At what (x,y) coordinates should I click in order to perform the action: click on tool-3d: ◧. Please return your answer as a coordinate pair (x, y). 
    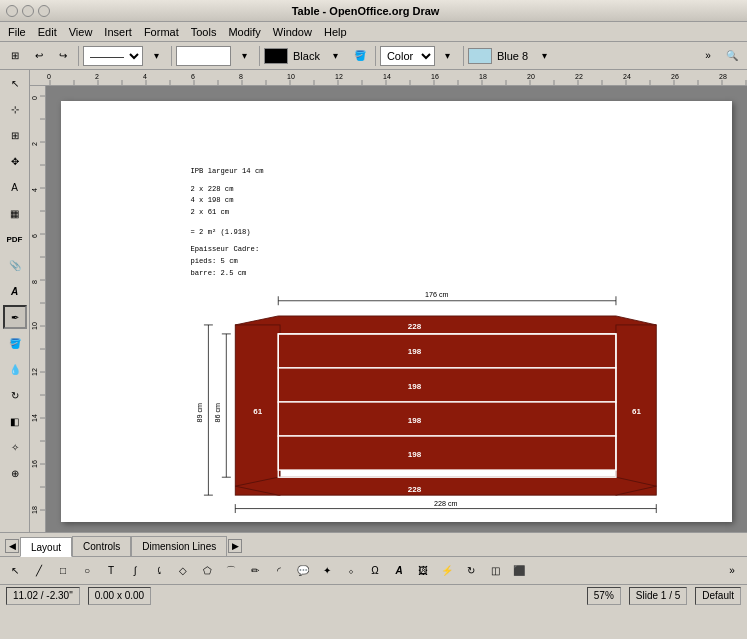
    Looking at the image, I should click on (15, 421).